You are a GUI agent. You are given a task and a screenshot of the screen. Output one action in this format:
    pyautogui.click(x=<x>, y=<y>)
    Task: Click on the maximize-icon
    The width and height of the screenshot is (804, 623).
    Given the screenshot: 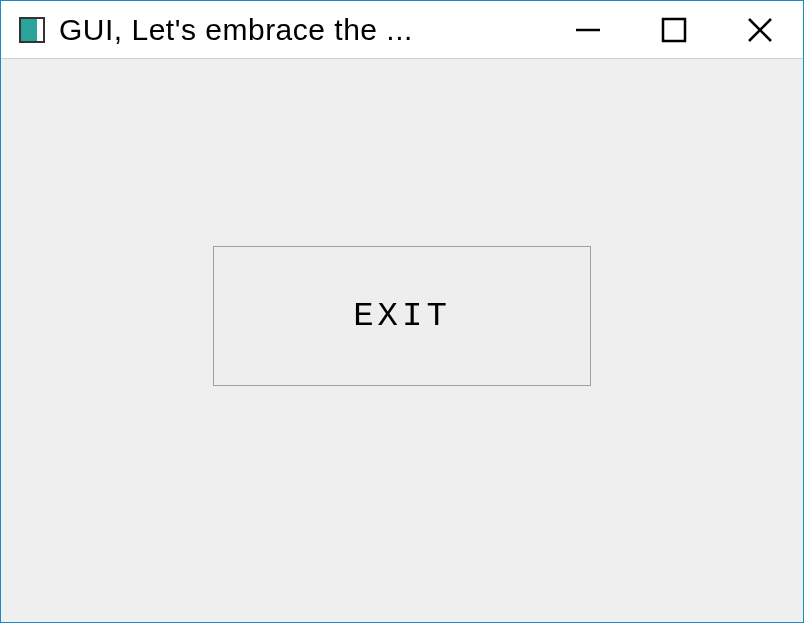 What is the action you would take?
    pyautogui.click(x=674, y=30)
    